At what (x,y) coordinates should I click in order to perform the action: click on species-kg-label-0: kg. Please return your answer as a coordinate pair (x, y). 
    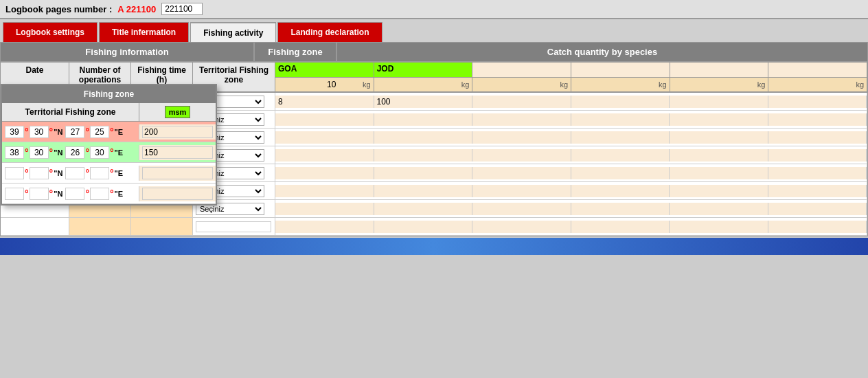
    Looking at the image, I should click on (367, 85).